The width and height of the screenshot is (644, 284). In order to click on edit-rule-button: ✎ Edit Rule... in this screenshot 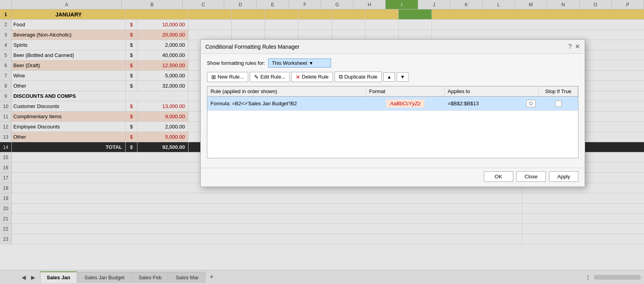, I will do `click(270, 77)`.